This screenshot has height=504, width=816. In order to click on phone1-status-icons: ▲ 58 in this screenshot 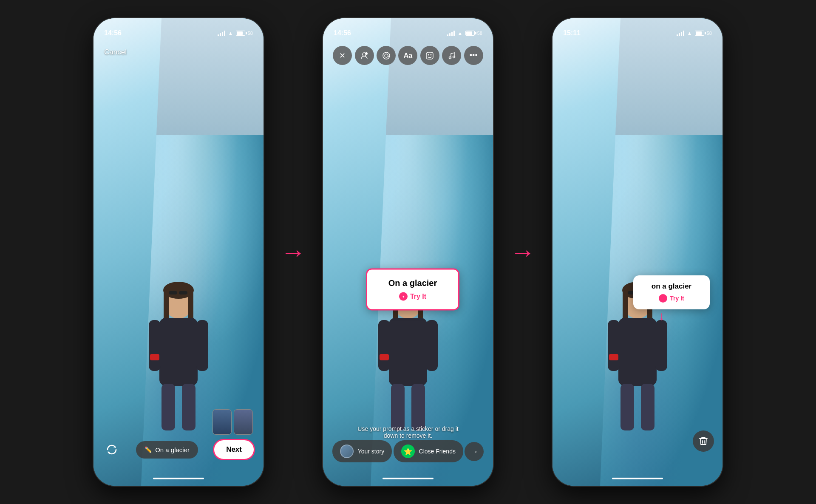, I will do `click(235, 33)`.